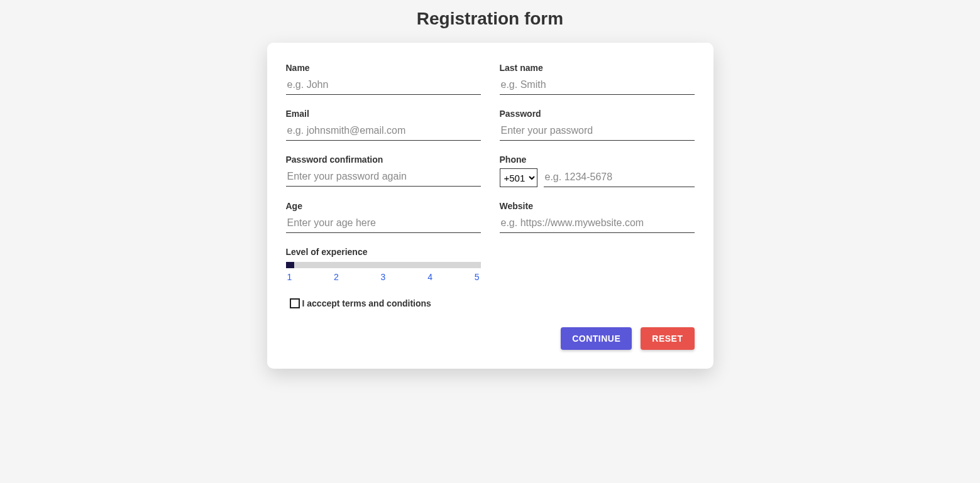 This screenshot has width=980, height=483. What do you see at coordinates (477, 277) in the screenshot?
I see `slider-tick: 5` at bounding box center [477, 277].